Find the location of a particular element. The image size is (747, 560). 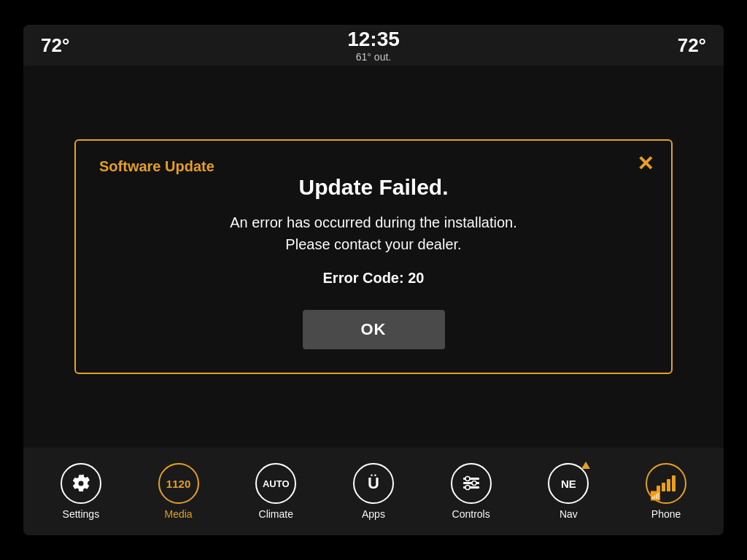

media-label: Media is located at coordinates (178, 514).